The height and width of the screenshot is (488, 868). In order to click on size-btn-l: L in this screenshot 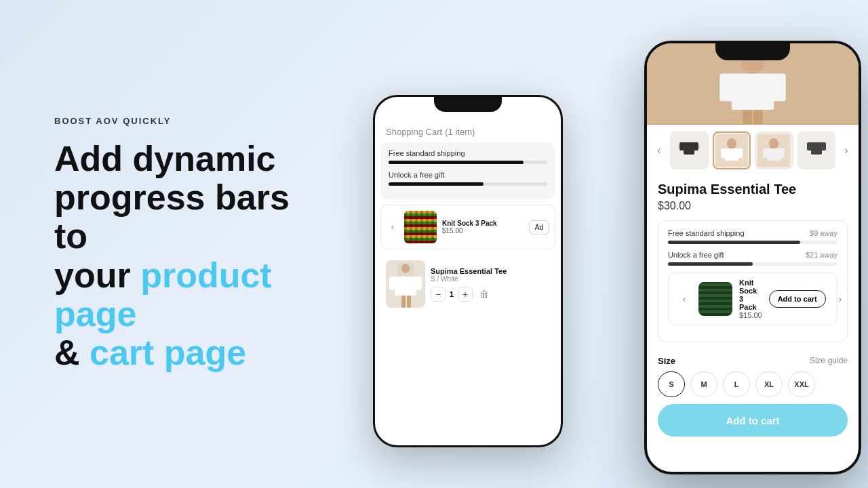, I will do `click(736, 384)`.